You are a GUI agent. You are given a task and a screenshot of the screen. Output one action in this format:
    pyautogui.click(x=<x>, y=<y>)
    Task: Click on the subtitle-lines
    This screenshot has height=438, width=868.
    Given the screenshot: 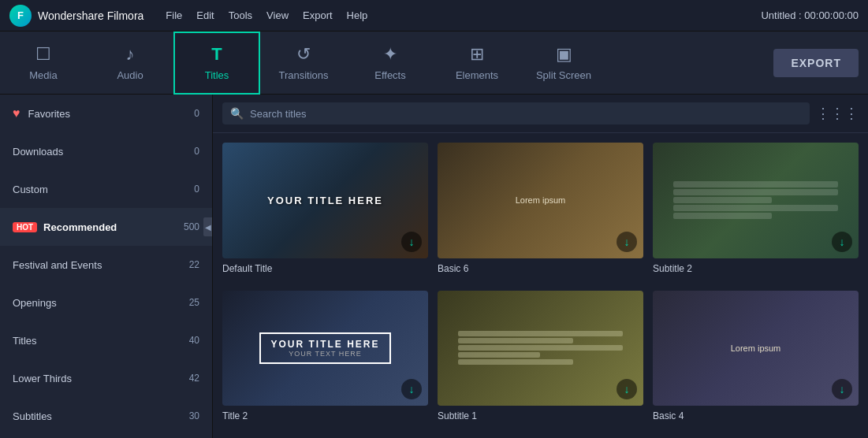 What is the action you would take?
    pyautogui.click(x=755, y=200)
    